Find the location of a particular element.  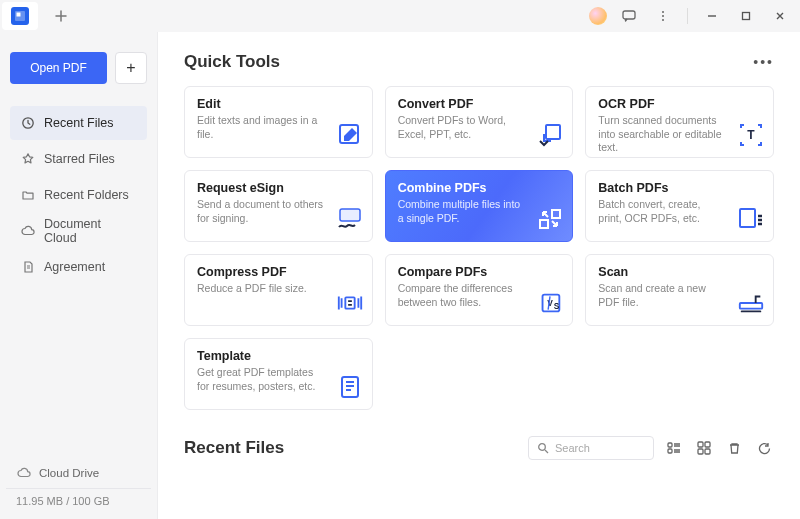

tool-title: Batch PDFs is located at coordinates (680, 188).